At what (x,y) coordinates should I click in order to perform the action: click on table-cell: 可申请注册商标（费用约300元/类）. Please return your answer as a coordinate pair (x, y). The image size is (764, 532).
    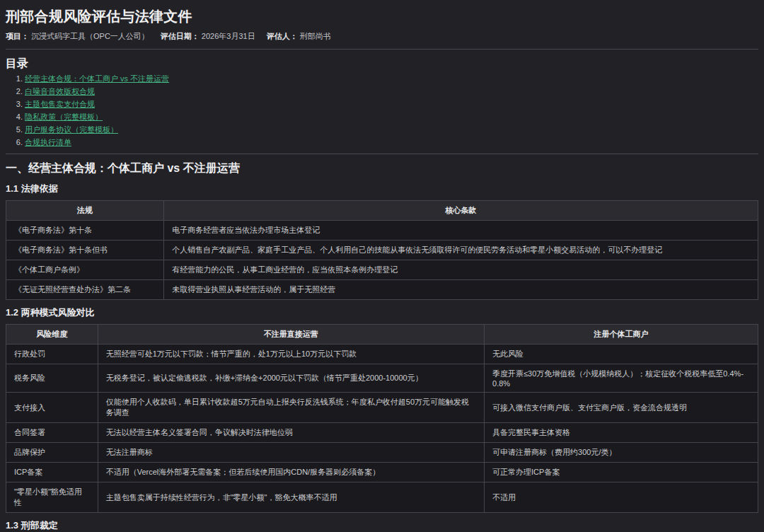
    Looking at the image, I should click on (621, 453).